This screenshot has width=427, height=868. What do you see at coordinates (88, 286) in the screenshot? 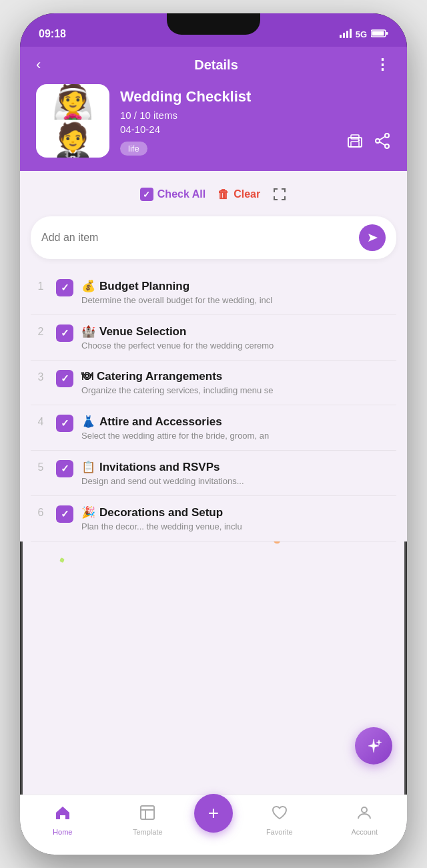
I see `item-emoji: 💰` at bounding box center [88, 286].